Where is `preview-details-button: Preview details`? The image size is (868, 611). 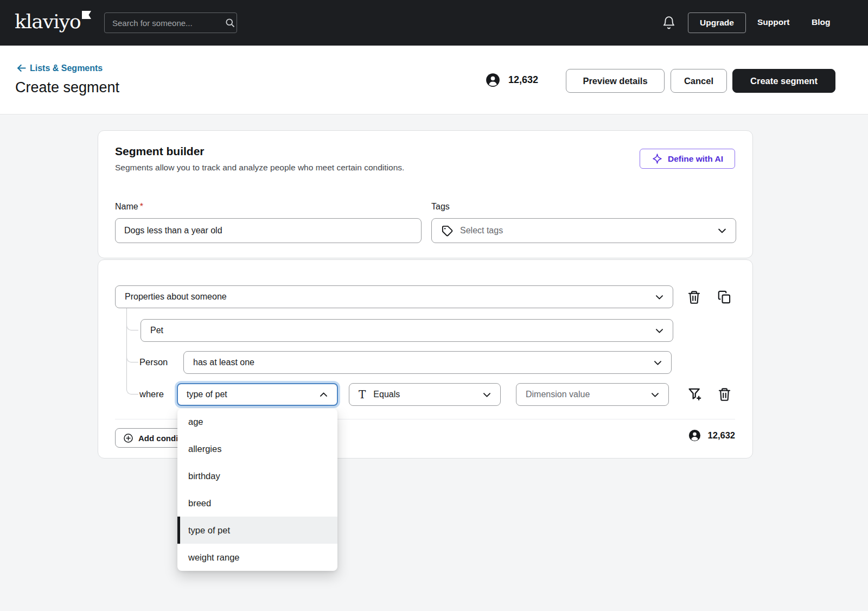
preview-details-button: Preview details is located at coordinates (615, 81).